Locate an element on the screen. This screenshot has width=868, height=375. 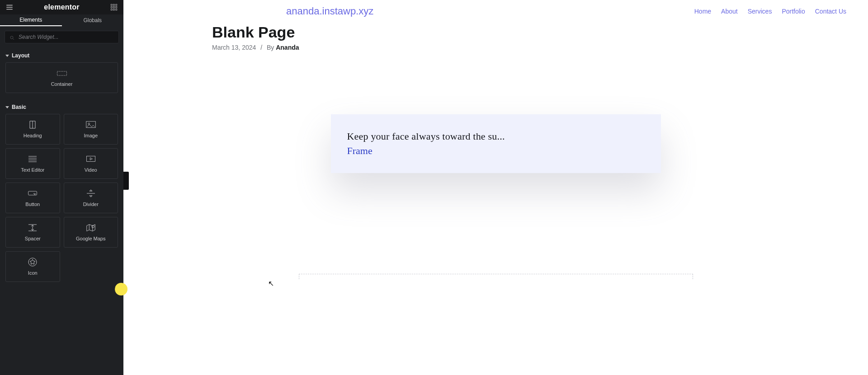
widget-container: Container is located at coordinates (61, 78).